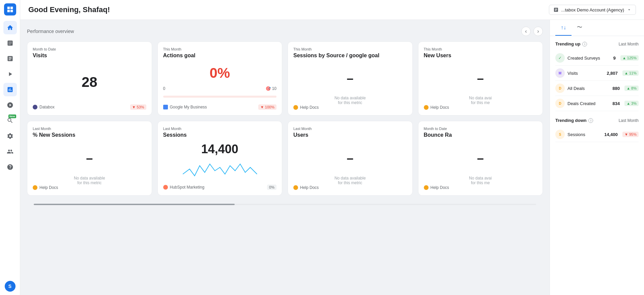  What do you see at coordinates (616, 104) in the screenshot?
I see `trending-value-deals-created: 834` at bounding box center [616, 104].